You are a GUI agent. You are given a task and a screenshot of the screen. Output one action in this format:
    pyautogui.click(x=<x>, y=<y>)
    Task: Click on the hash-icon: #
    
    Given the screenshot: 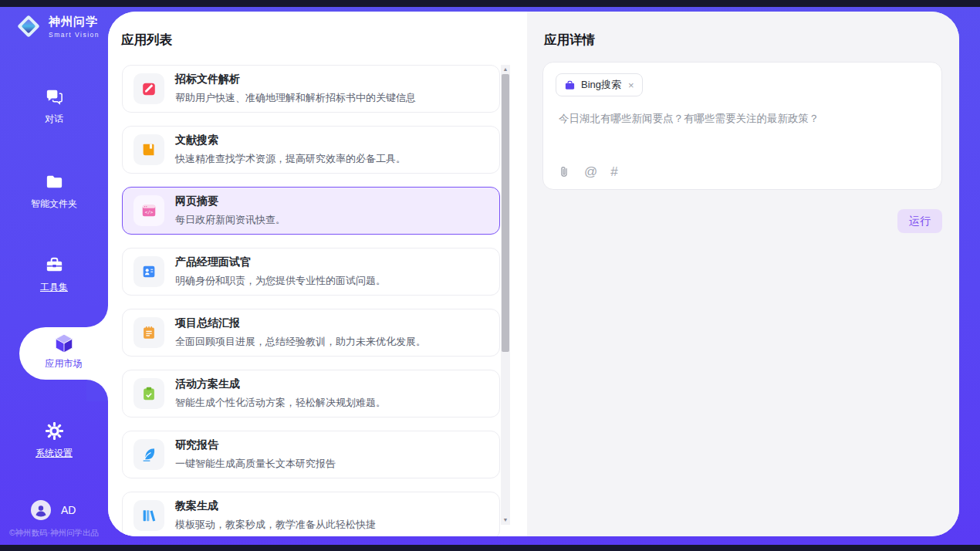 What is the action you would take?
    pyautogui.click(x=614, y=171)
    